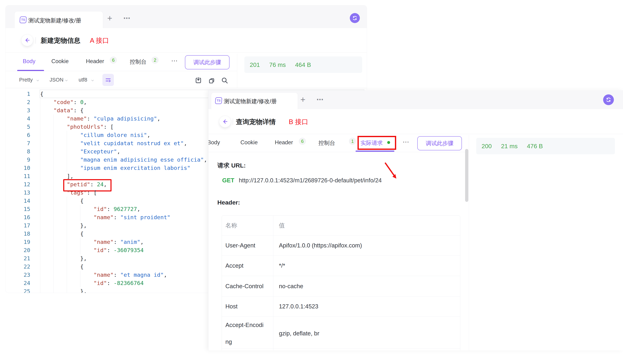 The width and height of the screenshot is (623, 364). Describe the element at coordinates (303, 65) in the screenshot. I see `response-status: 201 76 ms 464 B` at that location.